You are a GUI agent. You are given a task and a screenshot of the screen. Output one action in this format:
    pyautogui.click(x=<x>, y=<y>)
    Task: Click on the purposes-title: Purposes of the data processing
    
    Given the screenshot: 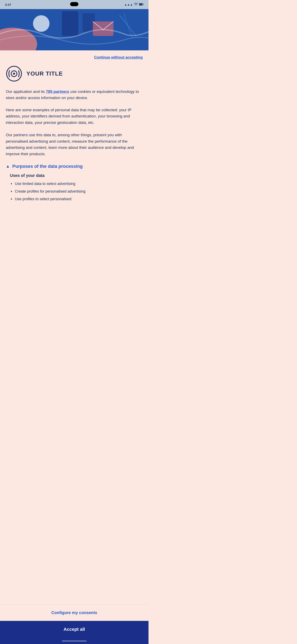 What is the action you would take?
    pyautogui.click(x=47, y=166)
    